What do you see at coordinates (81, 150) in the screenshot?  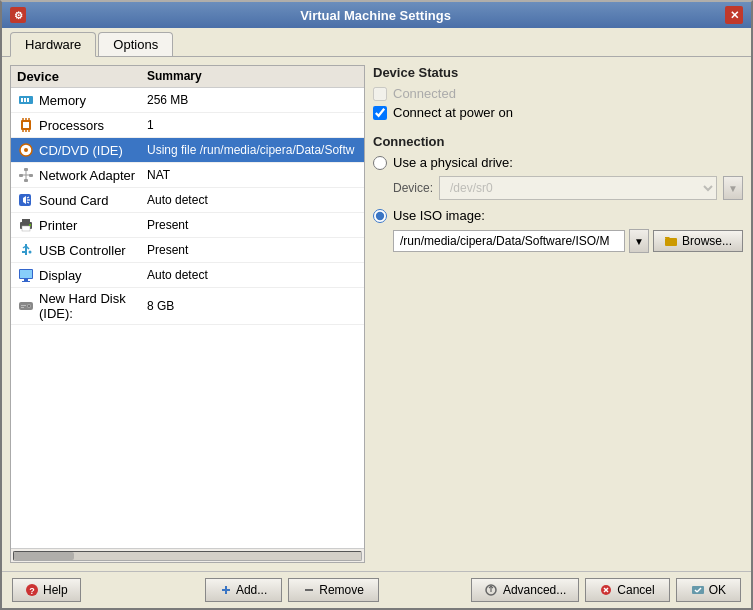 I see `device-name-cddvd: CD/DVD (IDE)` at bounding box center [81, 150].